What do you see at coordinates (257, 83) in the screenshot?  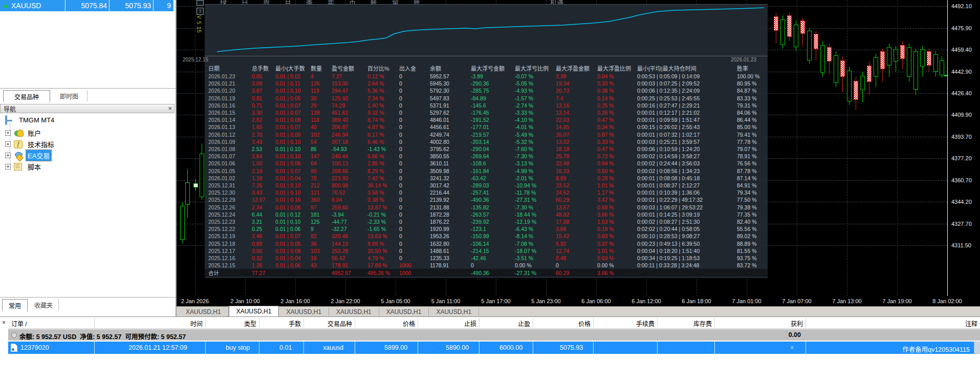 I see `report-cell: 3.08` at bounding box center [257, 83].